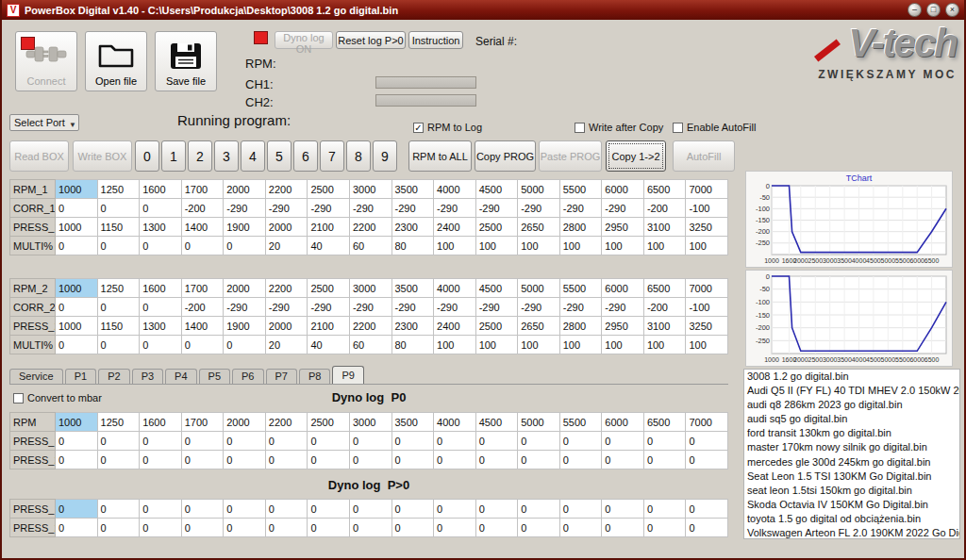 Image resolution: width=966 pixels, height=560 pixels. Describe the element at coordinates (708, 227) in the screenshot. I see `value-cell: 3250` at that location.